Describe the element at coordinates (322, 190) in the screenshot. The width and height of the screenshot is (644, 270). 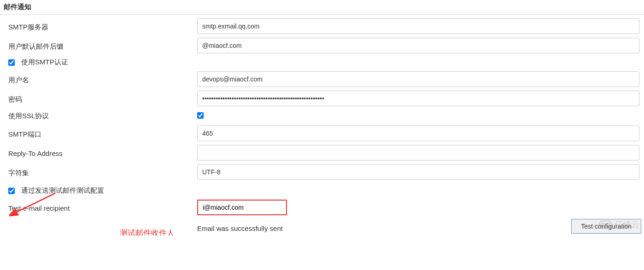
I see `row-test-by-send: 通过发送测试邮件测试配置` at that location.